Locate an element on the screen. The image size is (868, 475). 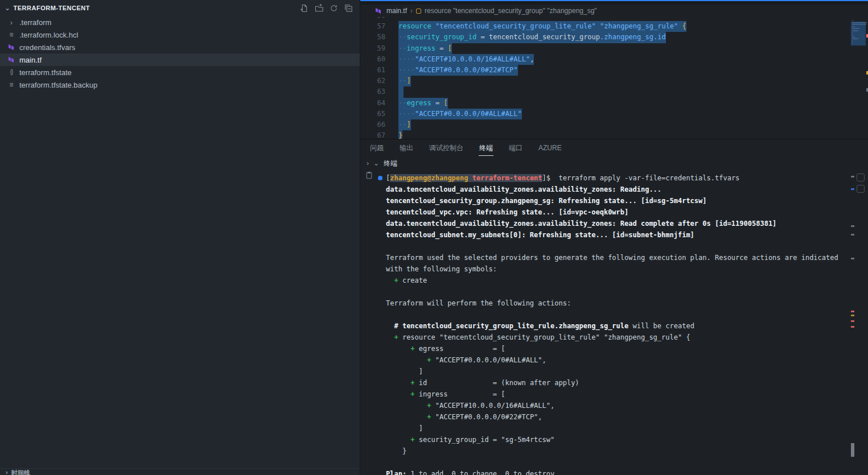
explorer-title: TERRAFORM-TENCENT is located at coordinates (52, 8).